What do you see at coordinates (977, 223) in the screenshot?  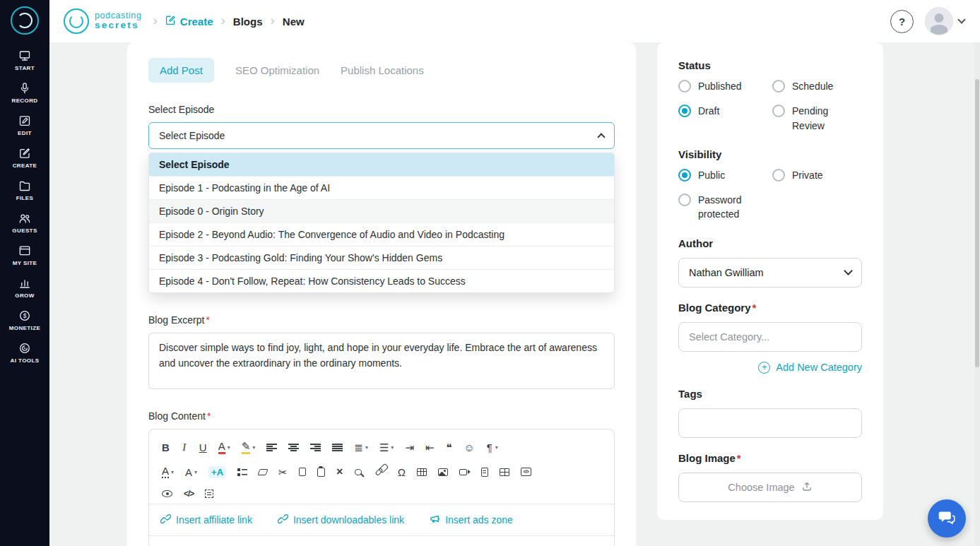 I see `scrollbar-thumb` at bounding box center [977, 223].